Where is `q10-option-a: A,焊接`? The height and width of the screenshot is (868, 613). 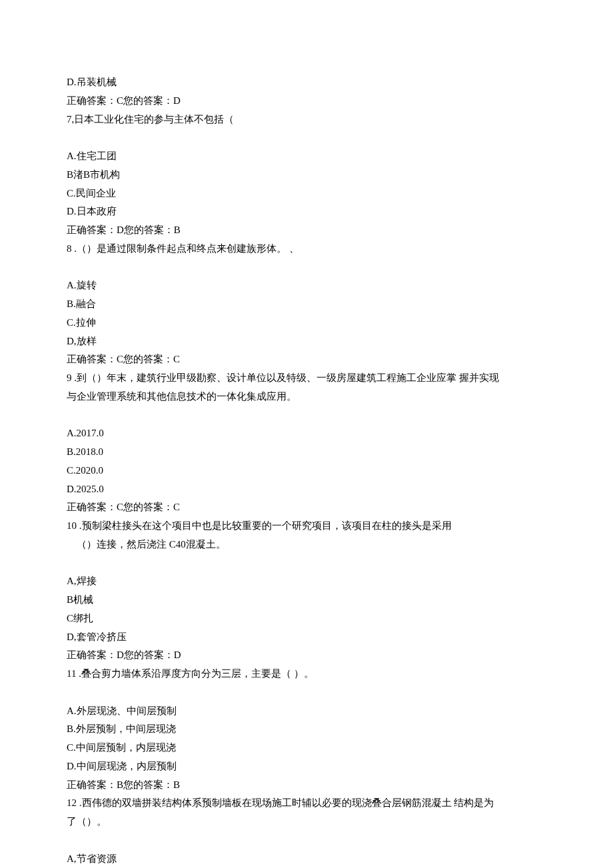 q10-option-a: A,焊接 is located at coordinates (306, 582).